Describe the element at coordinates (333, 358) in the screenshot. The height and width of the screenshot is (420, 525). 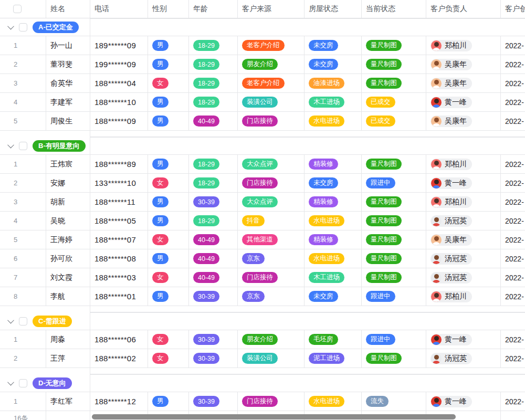
I see `cell-house-status: 泥工进场` at that location.